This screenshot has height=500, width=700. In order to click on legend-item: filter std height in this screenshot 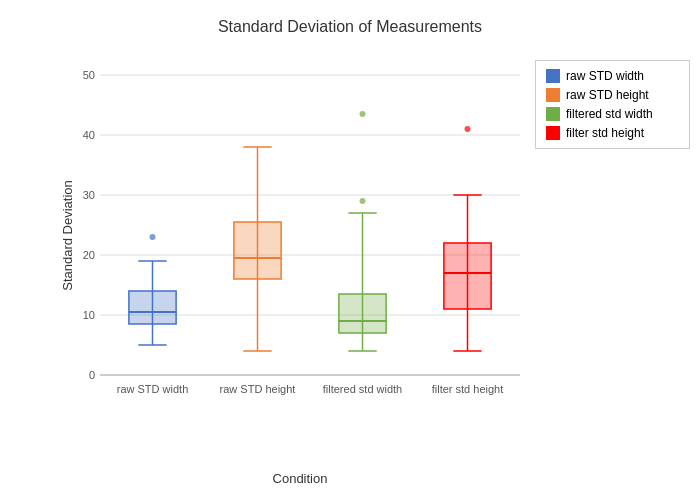, I will do `click(612, 133)`.